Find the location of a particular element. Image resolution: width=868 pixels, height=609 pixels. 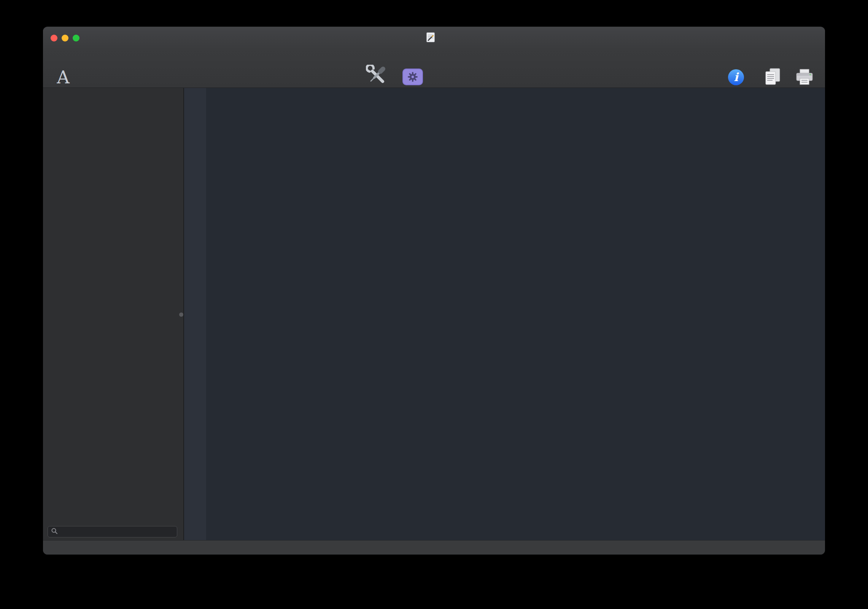

line-number-gutter is located at coordinates (195, 314).